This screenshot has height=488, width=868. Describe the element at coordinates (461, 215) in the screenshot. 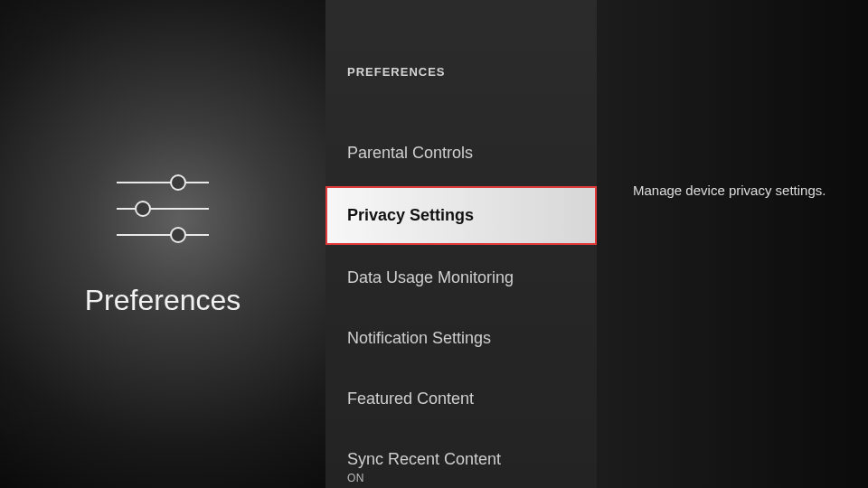

I see `menu-item-privacy-settings: Privacy Settings` at that location.